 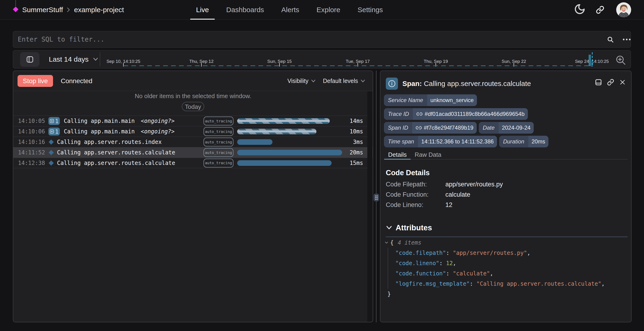 I want to click on pill-label: Service Name, so click(x=406, y=100).